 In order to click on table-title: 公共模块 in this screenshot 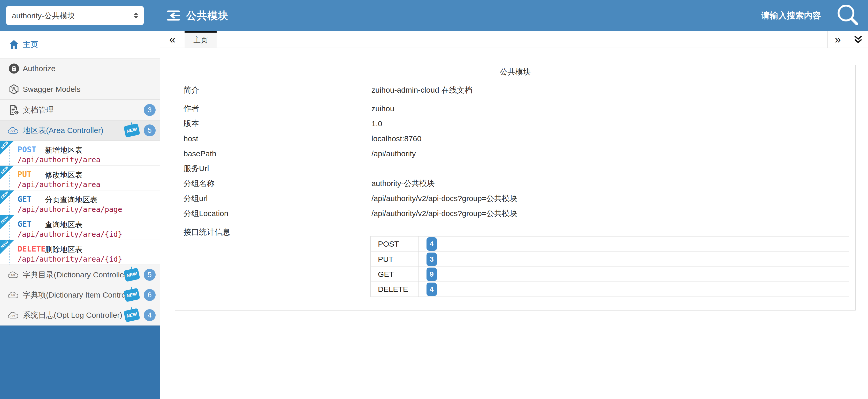, I will do `click(515, 72)`.